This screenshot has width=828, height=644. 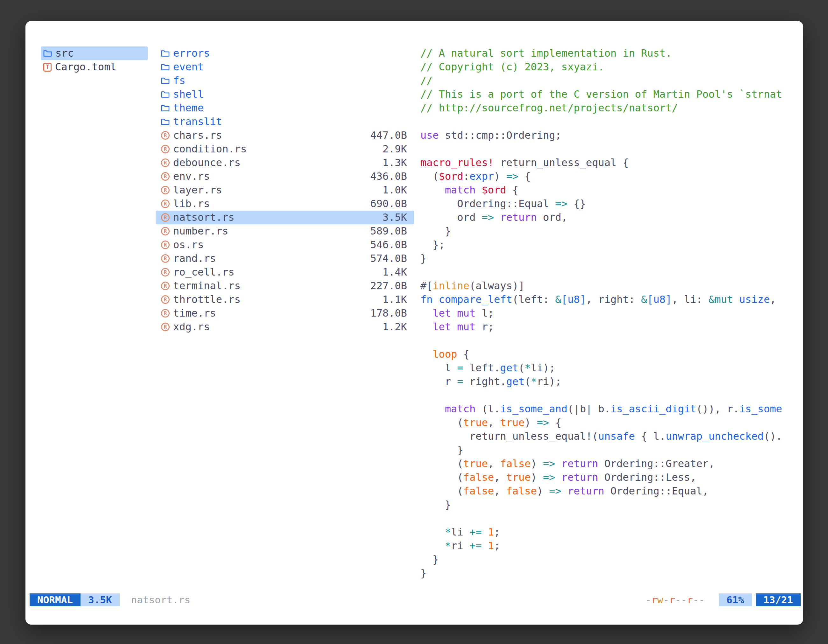 What do you see at coordinates (395, 218) in the screenshot?
I see `entry-size: 3.5K` at bounding box center [395, 218].